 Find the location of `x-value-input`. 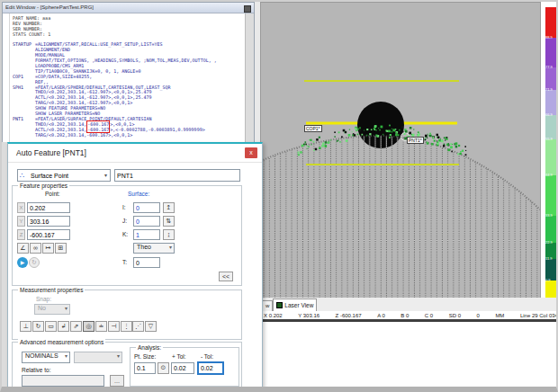

x-value-input is located at coordinates (49, 208).